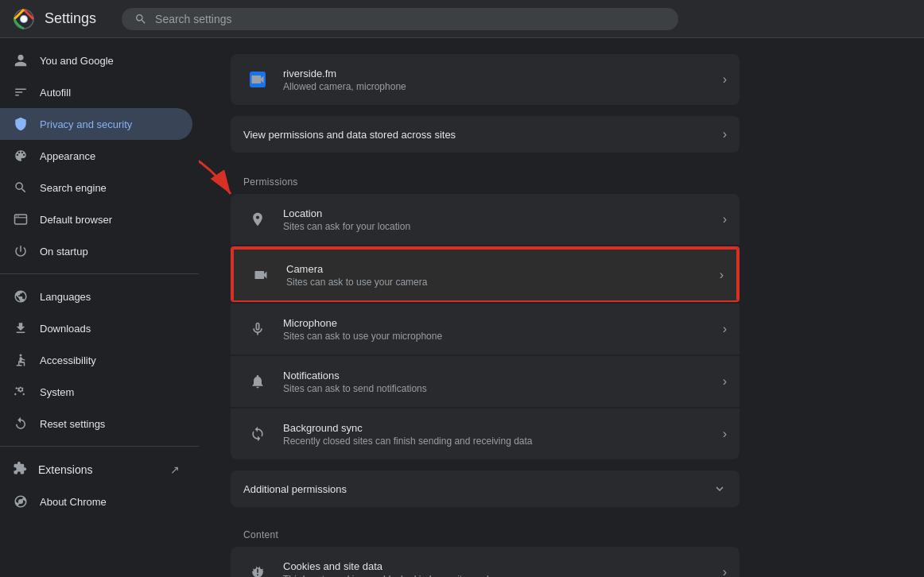  What do you see at coordinates (258, 567) in the screenshot?
I see `cookies-icon-wrap` at bounding box center [258, 567].